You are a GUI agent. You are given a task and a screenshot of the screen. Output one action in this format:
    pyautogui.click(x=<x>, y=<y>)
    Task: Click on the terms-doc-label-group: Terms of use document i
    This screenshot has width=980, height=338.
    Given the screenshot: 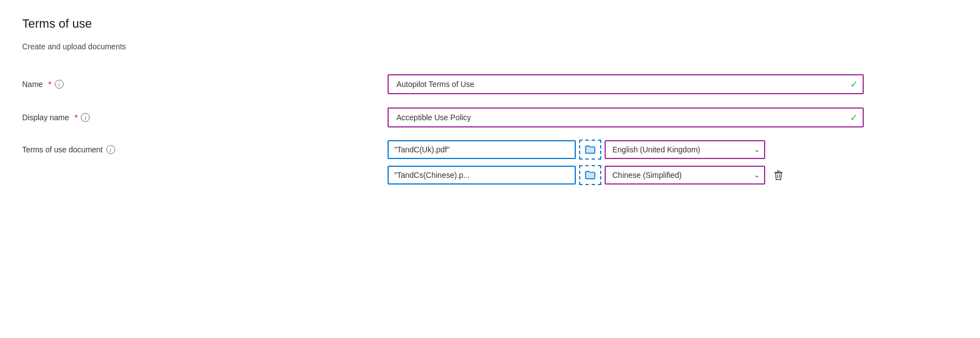 What is the action you would take?
    pyautogui.click(x=205, y=147)
    